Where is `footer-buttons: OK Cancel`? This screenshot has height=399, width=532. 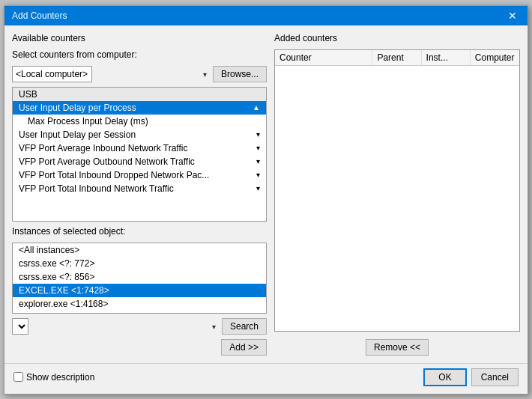 footer-buttons: OK Cancel is located at coordinates (471, 377).